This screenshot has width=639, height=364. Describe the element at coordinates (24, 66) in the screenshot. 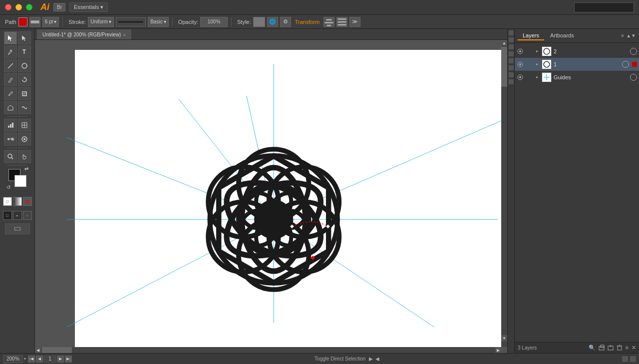

I see `ellipse-tool` at that location.